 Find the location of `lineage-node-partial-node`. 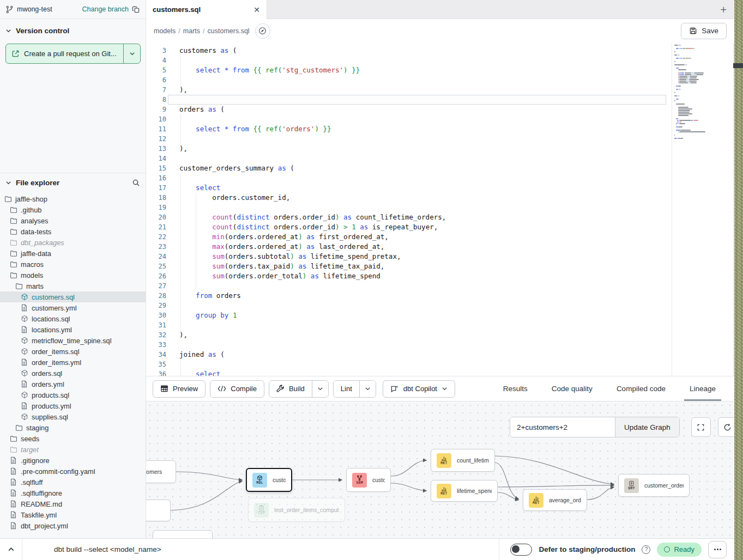

lineage-node-partial-node is located at coordinates (183, 534).